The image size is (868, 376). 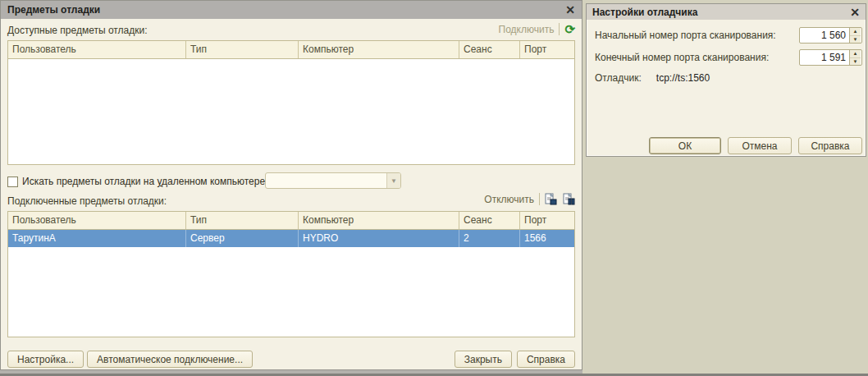 I want to click on auto-connect-button: Автоматическое подключение..., so click(x=170, y=360).